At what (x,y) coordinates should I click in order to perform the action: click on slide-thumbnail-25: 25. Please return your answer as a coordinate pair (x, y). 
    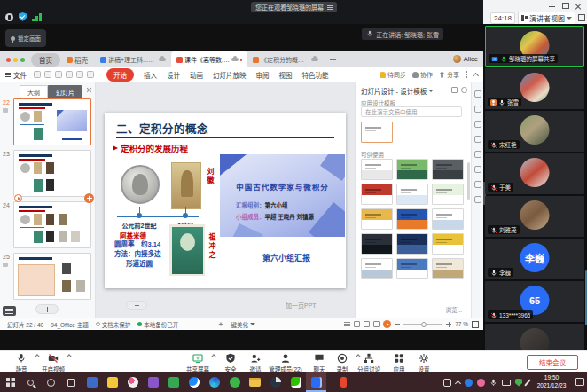
    Looking at the image, I should click on (48, 277).